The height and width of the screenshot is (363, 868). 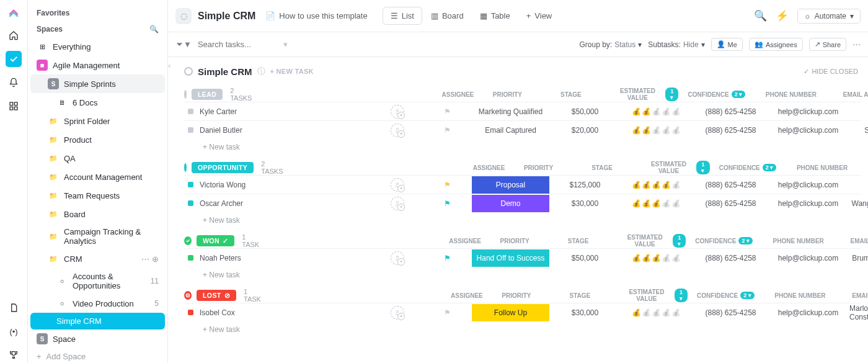 What do you see at coordinates (511, 258) in the screenshot?
I see `stage-chip: Hand Off to Success` at bounding box center [511, 258].